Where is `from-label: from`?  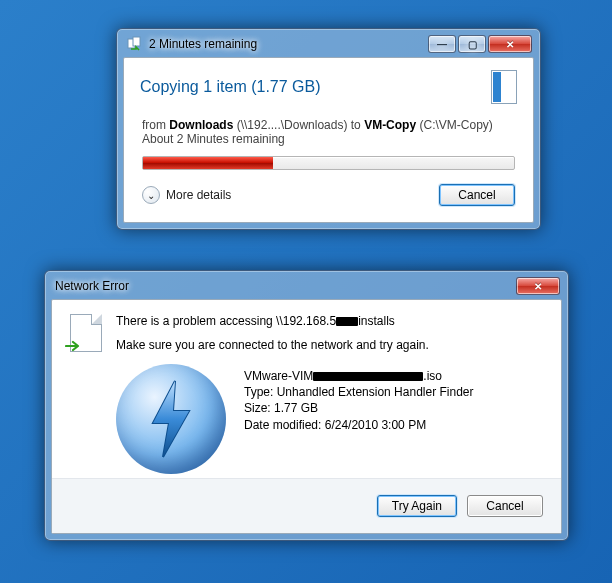 from-label: from is located at coordinates (154, 125).